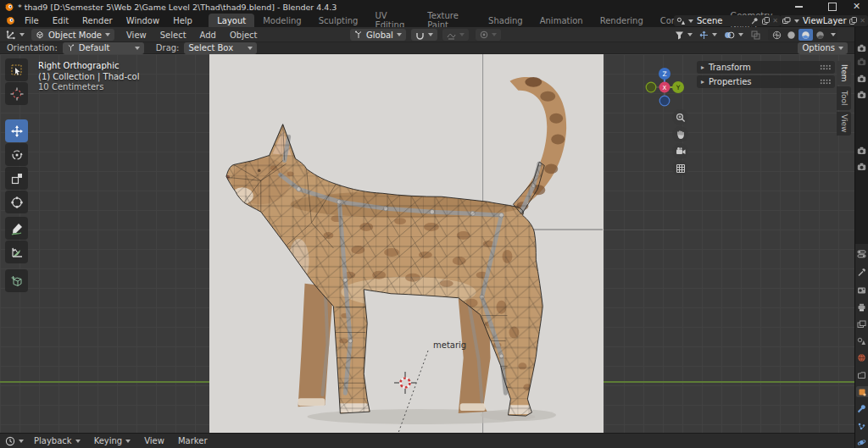  Describe the element at coordinates (861, 254) in the screenshot. I see `properties-editor-icon` at that location.